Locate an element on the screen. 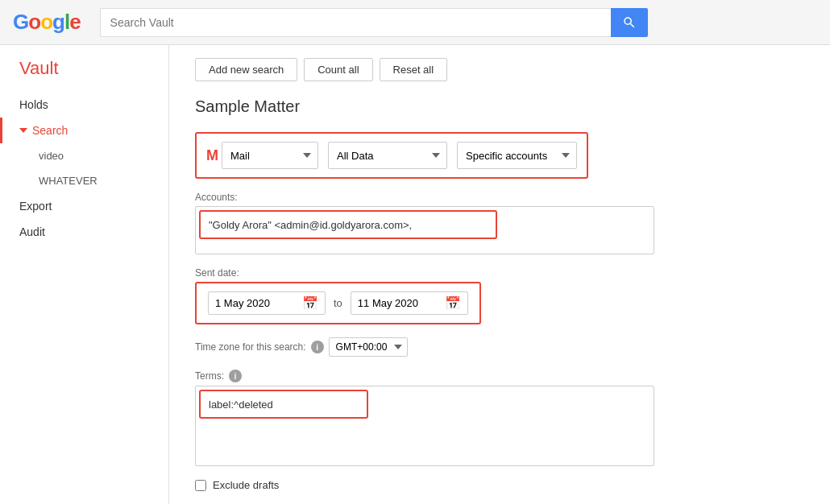 The width and height of the screenshot is (830, 504). timezone-info-icon: i is located at coordinates (317, 347).